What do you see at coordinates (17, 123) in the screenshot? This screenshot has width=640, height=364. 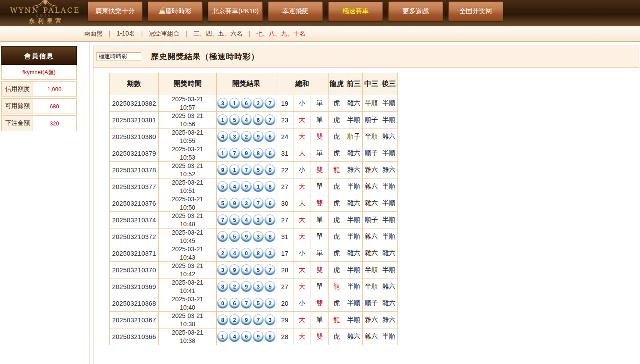 I see `info-label: 下注金額` at bounding box center [17, 123].